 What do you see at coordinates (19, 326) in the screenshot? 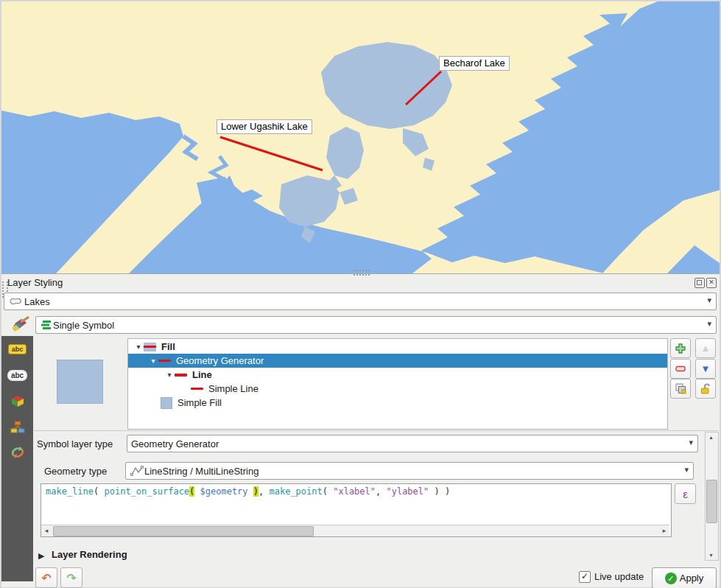
I see `sidebar-item-symbology` at bounding box center [19, 326].